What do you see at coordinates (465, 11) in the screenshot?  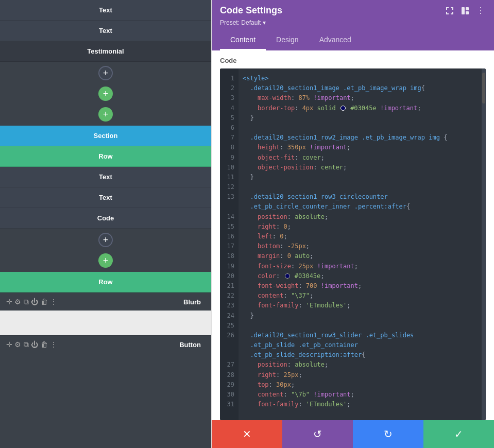 I see `panel-header-icons: ⋮` at bounding box center [465, 11].